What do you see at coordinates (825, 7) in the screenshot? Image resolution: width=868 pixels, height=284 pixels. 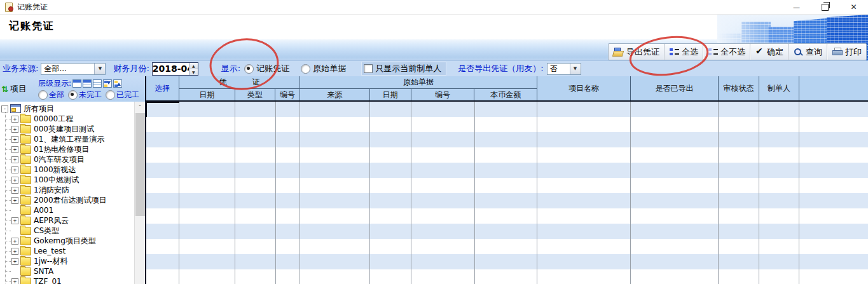 I see `restore-button` at bounding box center [825, 7].